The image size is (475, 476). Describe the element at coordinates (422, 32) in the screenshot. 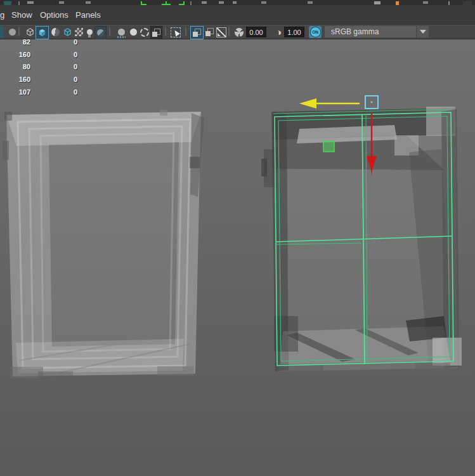

I see `chevron-down-icon` at that location.